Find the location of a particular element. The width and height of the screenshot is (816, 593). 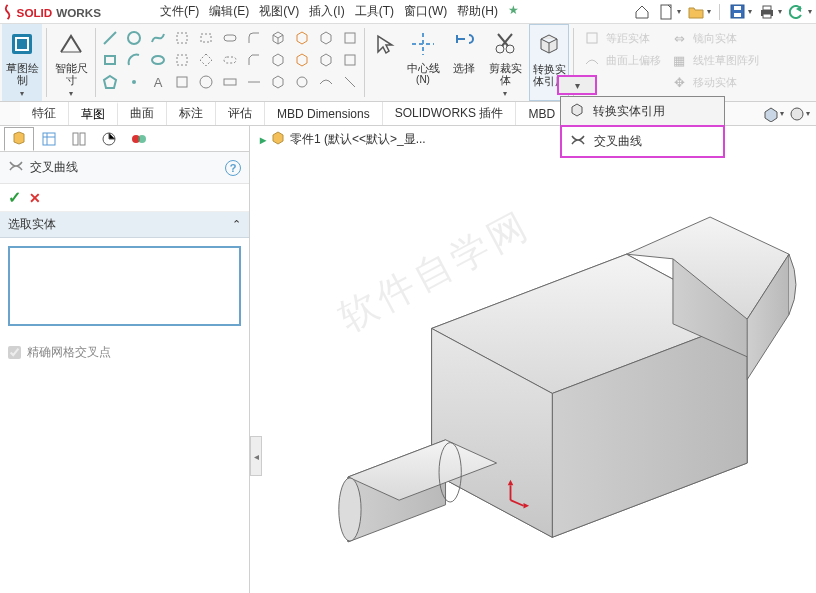

view-orientation-icon is located at coordinates (771, 114).